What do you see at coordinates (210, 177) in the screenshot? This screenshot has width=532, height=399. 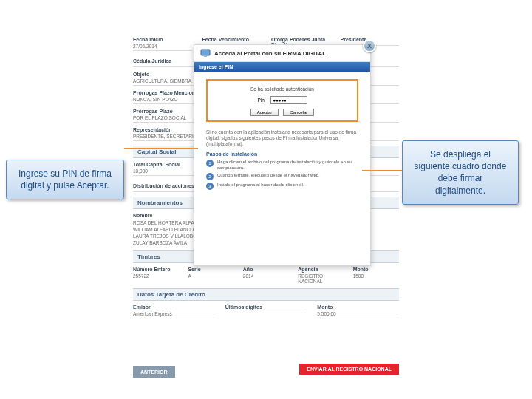 I see `step-num-2-icon: 2` at bounding box center [210, 177].